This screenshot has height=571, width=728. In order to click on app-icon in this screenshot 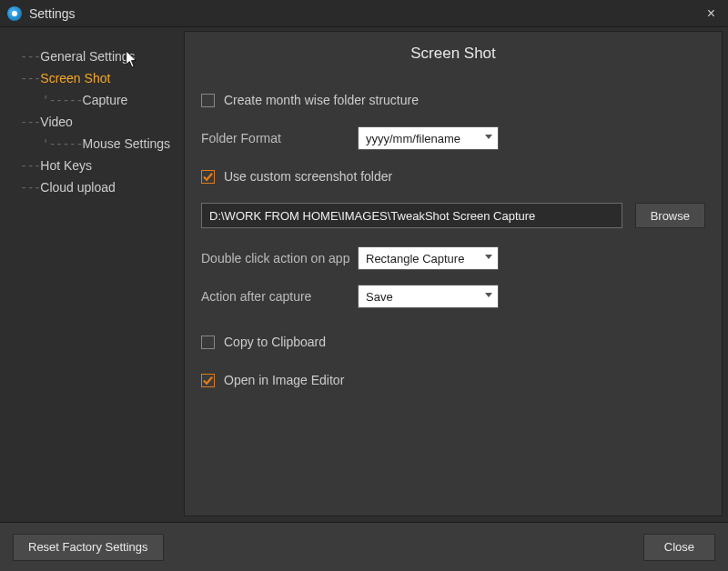, I will do `click(15, 14)`.